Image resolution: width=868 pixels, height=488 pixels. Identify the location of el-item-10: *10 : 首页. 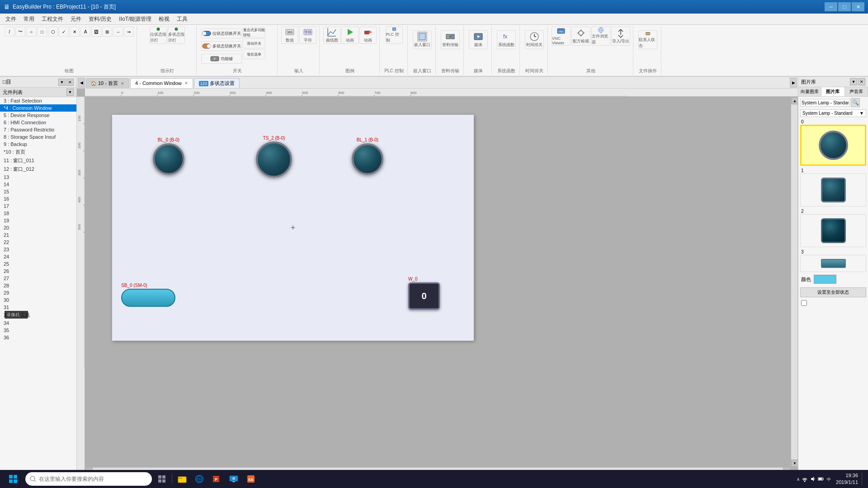
(38, 152).